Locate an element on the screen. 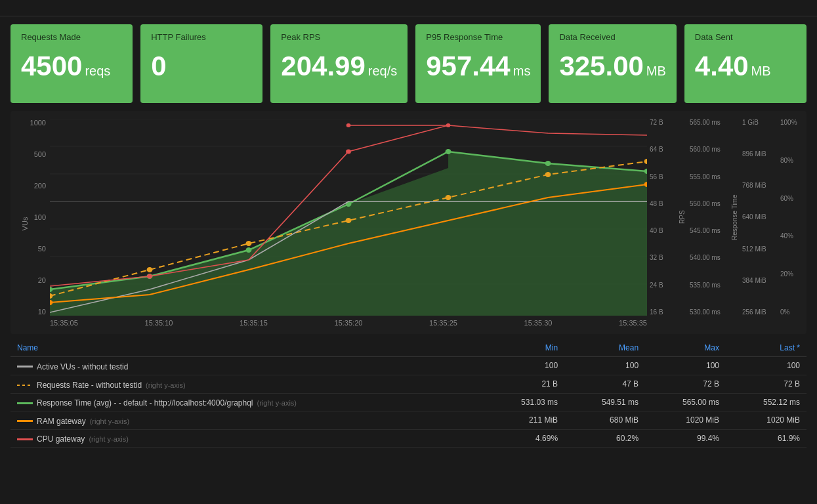  metric-value-http-failures: 0 is located at coordinates (201, 66).